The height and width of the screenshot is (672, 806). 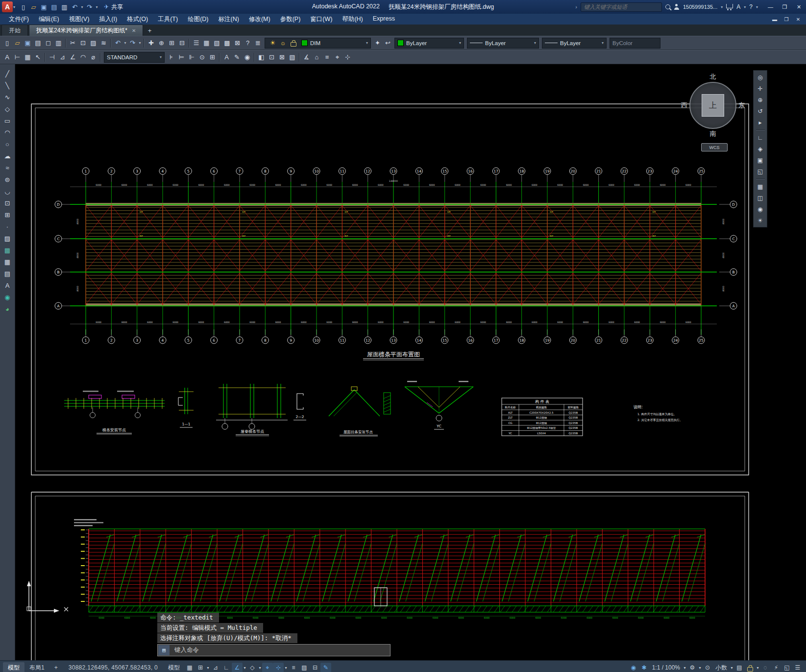 I want to click on construction-line-icon: ╲, so click(x=7, y=85).